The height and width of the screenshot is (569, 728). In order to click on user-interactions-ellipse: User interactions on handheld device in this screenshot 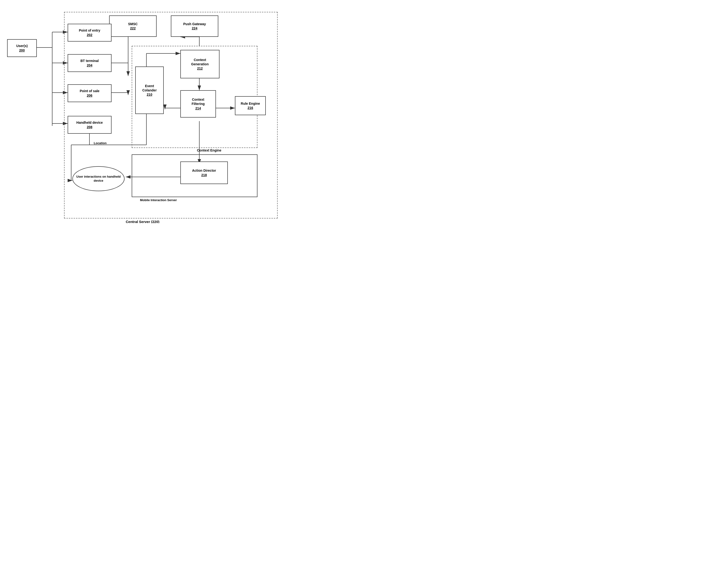, I will do `click(99, 179)`.